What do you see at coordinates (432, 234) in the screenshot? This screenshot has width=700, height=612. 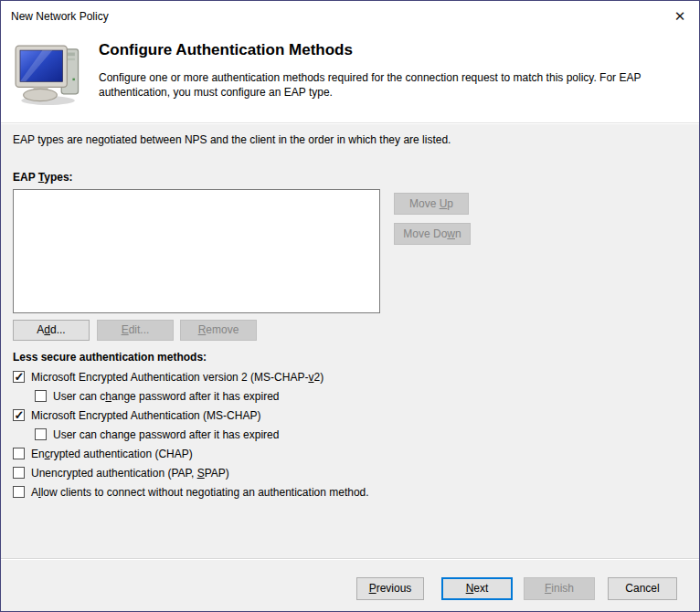 I see `move-down-button: Move Down` at bounding box center [432, 234].